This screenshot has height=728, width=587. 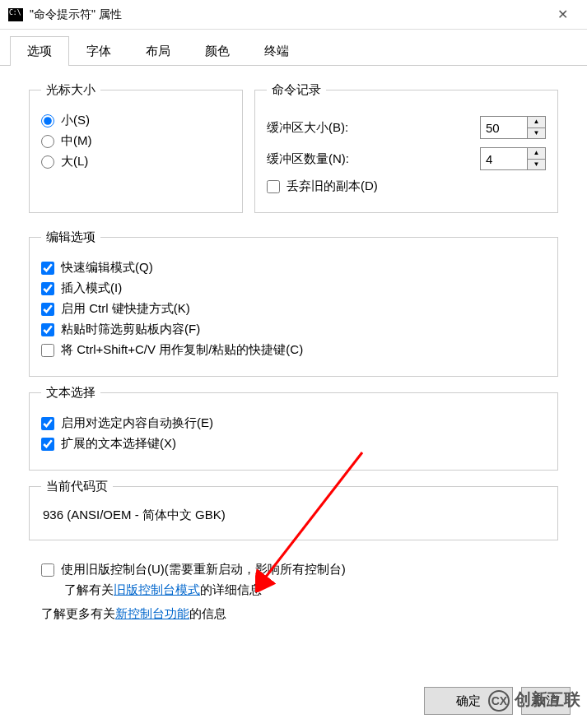 What do you see at coordinates (203, 569) in the screenshot?
I see `legacy-console-label: 使用旧版控制台(U)(需要重新启动，影响所有控制台)` at bounding box center [203, 569].